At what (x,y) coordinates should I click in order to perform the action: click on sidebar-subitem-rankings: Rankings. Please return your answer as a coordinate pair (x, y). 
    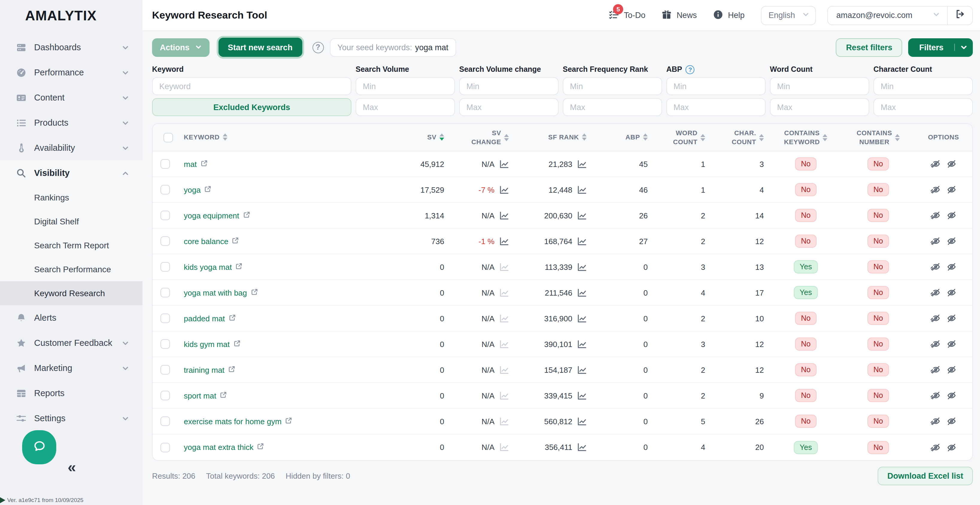
    Looking at the image, I should click on (72, 198).